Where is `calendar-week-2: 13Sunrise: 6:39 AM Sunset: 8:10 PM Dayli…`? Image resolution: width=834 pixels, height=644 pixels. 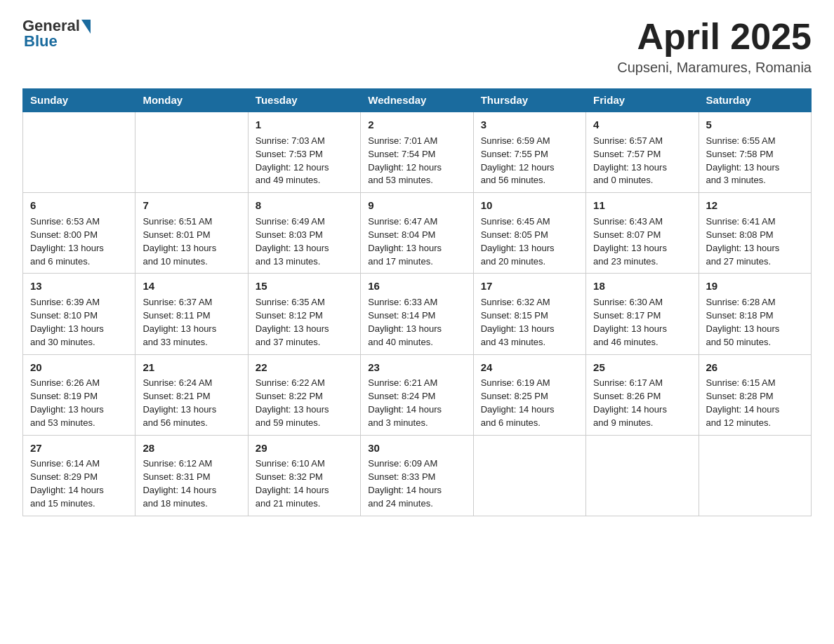
calendar-week-2: 13Sunrise: 6:39 AM Sunset: 8:10 PM Dayli… is located at coordinates (417, 314).